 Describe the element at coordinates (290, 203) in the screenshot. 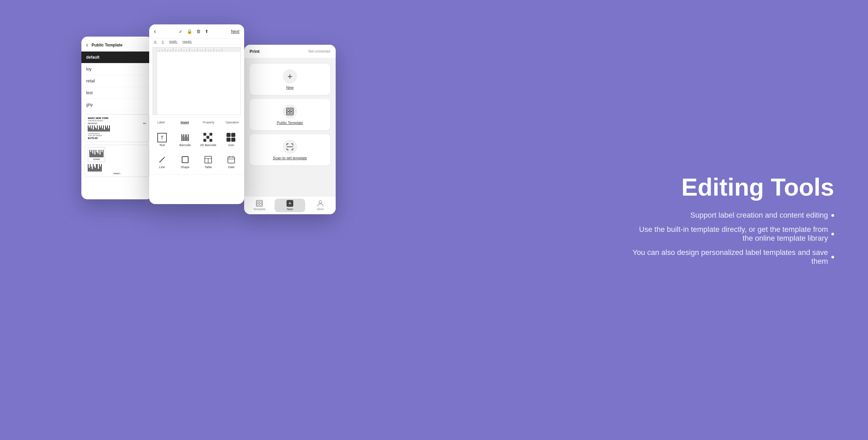

I see `nav-new-icon: +` at that location.